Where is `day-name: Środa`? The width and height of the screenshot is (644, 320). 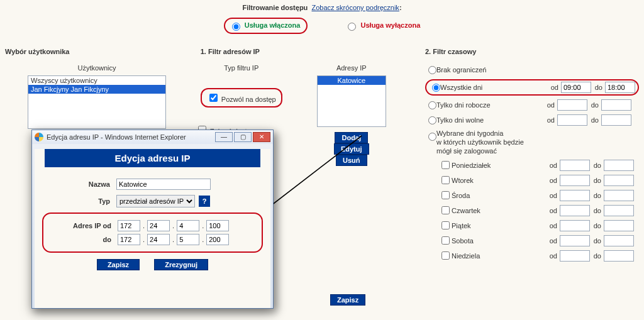 day-name: Środa is located at coordinates (499, 196).